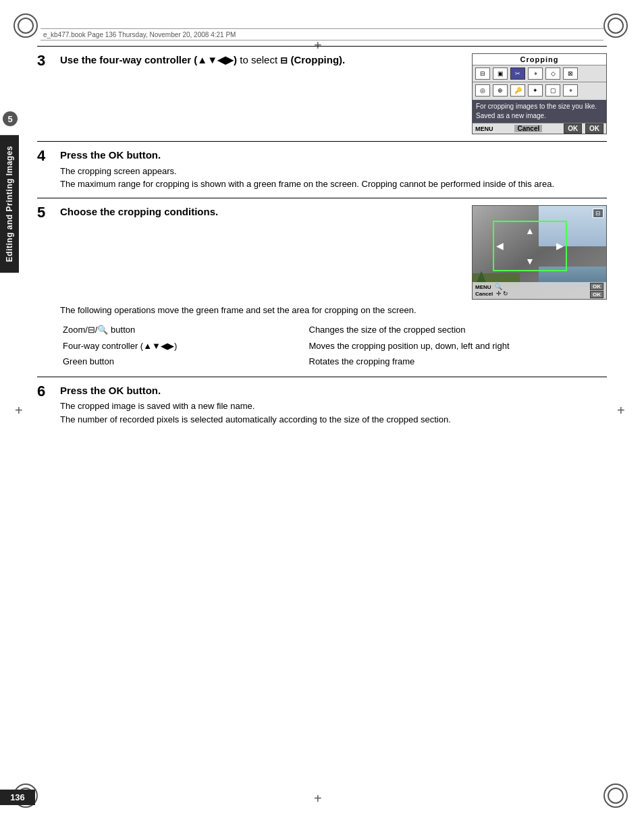 Image resolution: width=644 pixels, height=824 pixels. What do you see at coordinates (594, 128) in the screenshot?
I see `ok-label2: OK` at bounding box center [594, 128].